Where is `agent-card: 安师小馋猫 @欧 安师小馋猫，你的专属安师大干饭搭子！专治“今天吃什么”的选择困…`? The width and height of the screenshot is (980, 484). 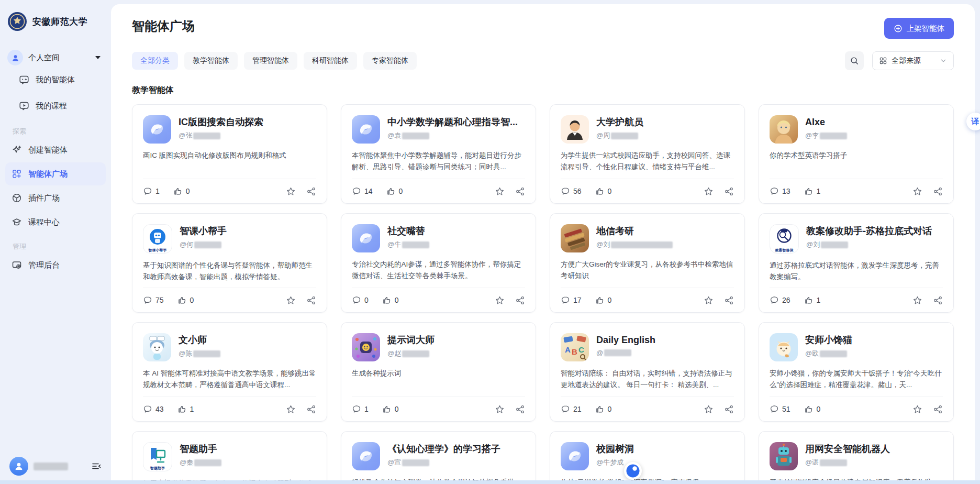 agent-card: 安师小馋猫 @欧 安师小馋猫，你的专属安师大干饭搭子！专治“今天吃什么”的选择困… is located at coordinates (856, 372).